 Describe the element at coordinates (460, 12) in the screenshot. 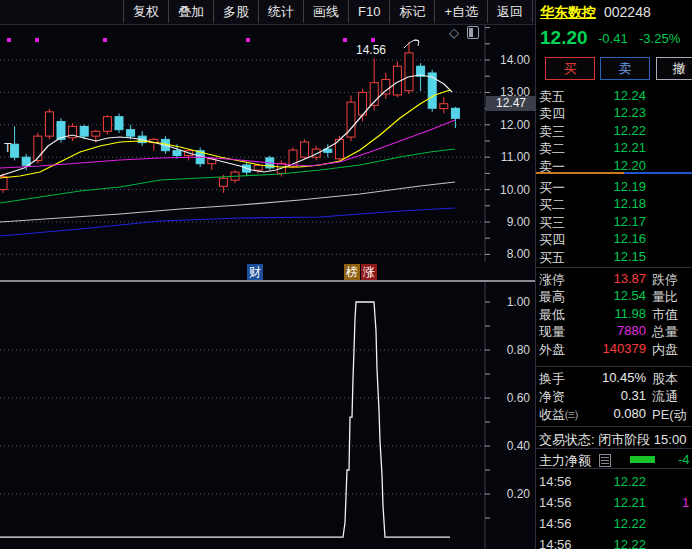

I see `menu-item-8: +自选` at that location.